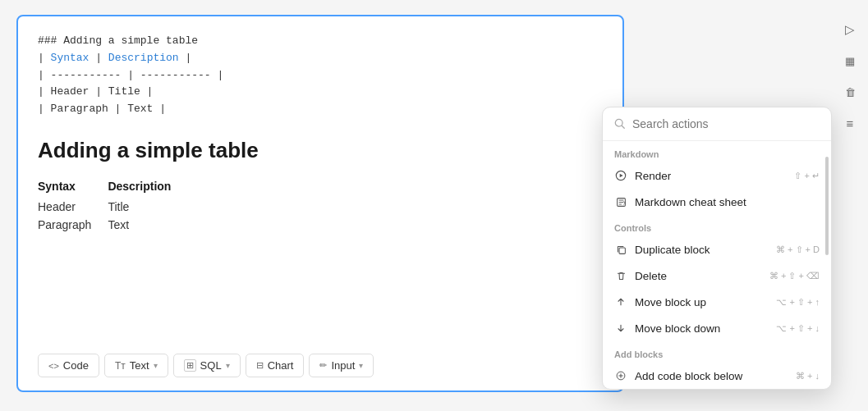 Image resolution: width=868 pixels, height=411 pixels. What do you see at coordinates (850, 76) in the screenshot?
I see `sidebar-icons: ▷ ▦ 🗑 ≡` at bounding box center [850, 76].